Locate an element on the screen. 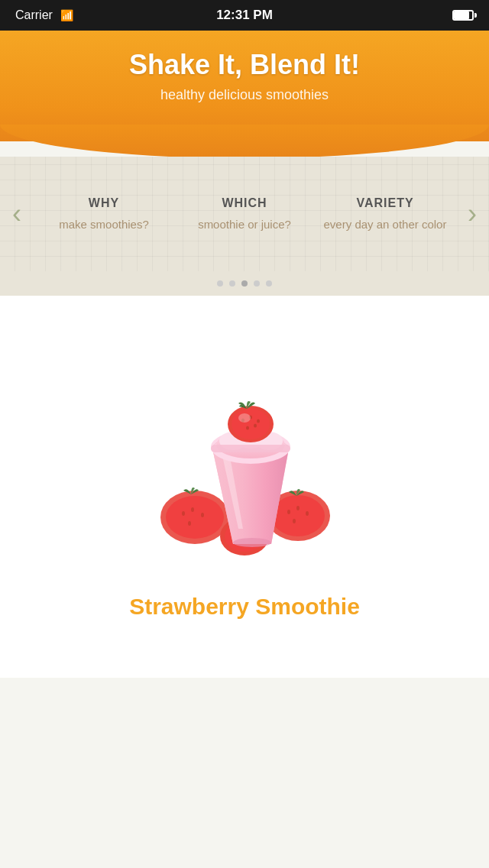 This screenshot has height=868, width=489. status-bar: Carrier 📶 12:31 PM is located at coordinates (244, 15).